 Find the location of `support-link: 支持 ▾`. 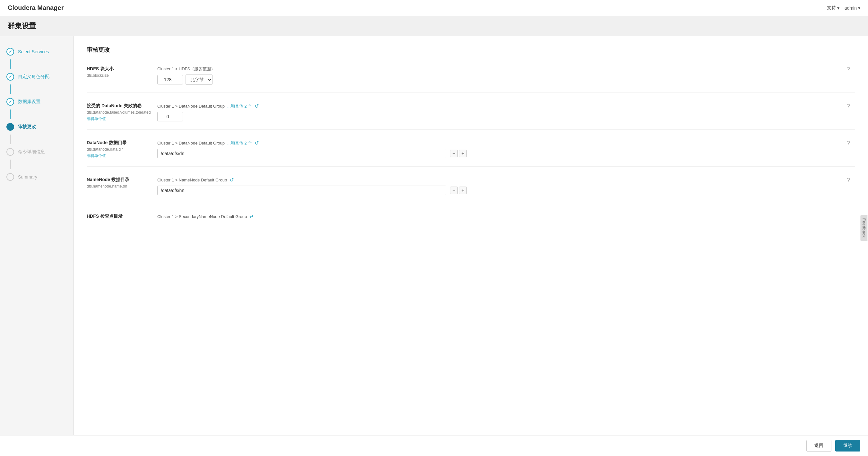

support-link: 支持 ▾ is located at coordinates (833, 8).